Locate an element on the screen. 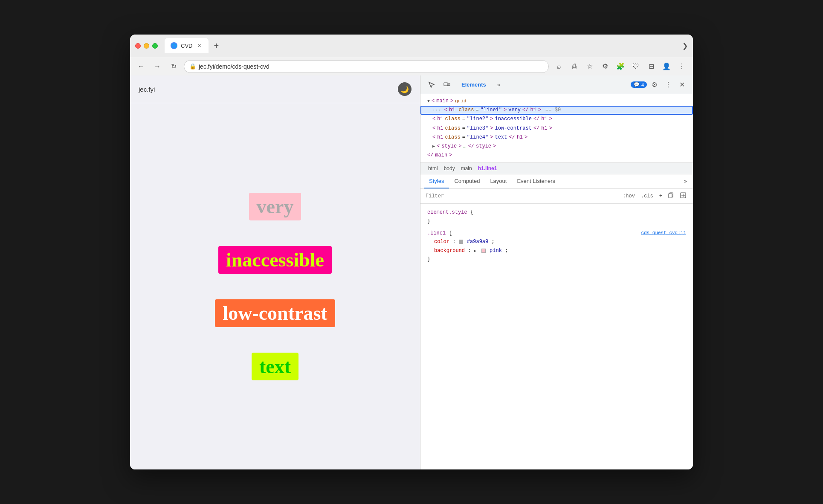  devtools-top-tabs: Elements » is located at coordinates (542, 84).